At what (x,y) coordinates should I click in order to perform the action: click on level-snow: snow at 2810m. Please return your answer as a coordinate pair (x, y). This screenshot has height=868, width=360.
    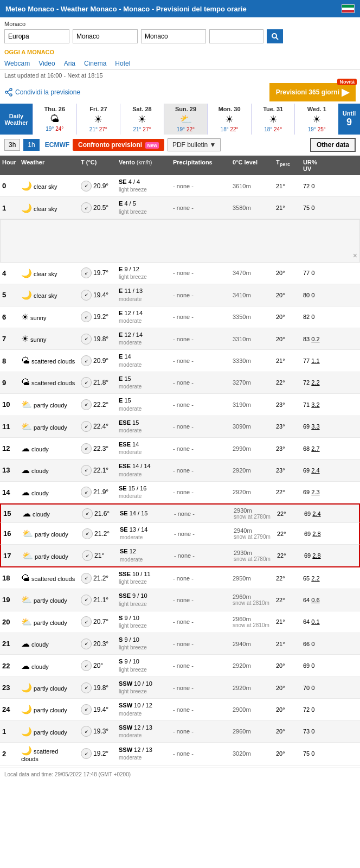
    Looking at the image, I should click on (252, 625).